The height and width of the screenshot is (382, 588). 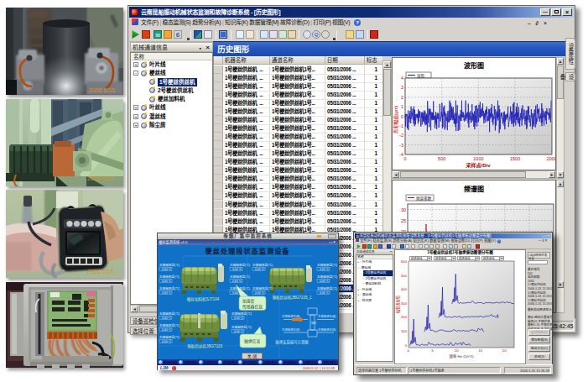 I want to click on svg-text: 传感器信息, so click(x=252, y=307).